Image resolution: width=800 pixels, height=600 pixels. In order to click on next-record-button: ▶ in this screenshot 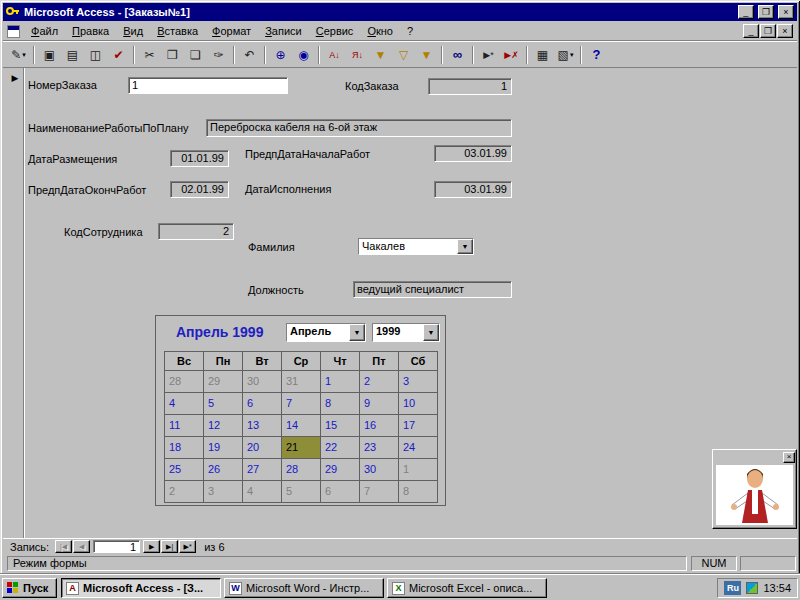, I will do `click(152, 546)`.